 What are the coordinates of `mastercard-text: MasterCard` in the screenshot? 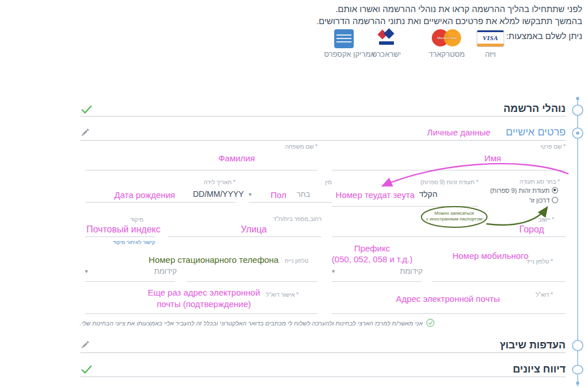 It's located at (447, 38).